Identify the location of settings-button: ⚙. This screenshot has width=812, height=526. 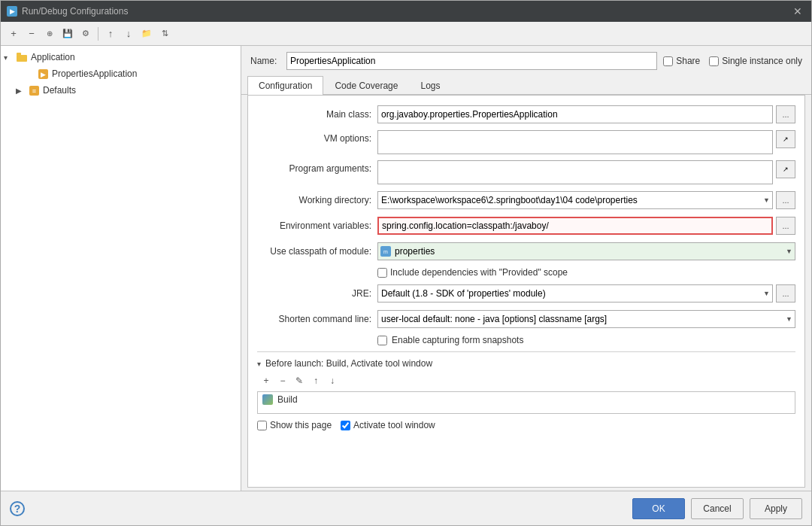
(86, 34).